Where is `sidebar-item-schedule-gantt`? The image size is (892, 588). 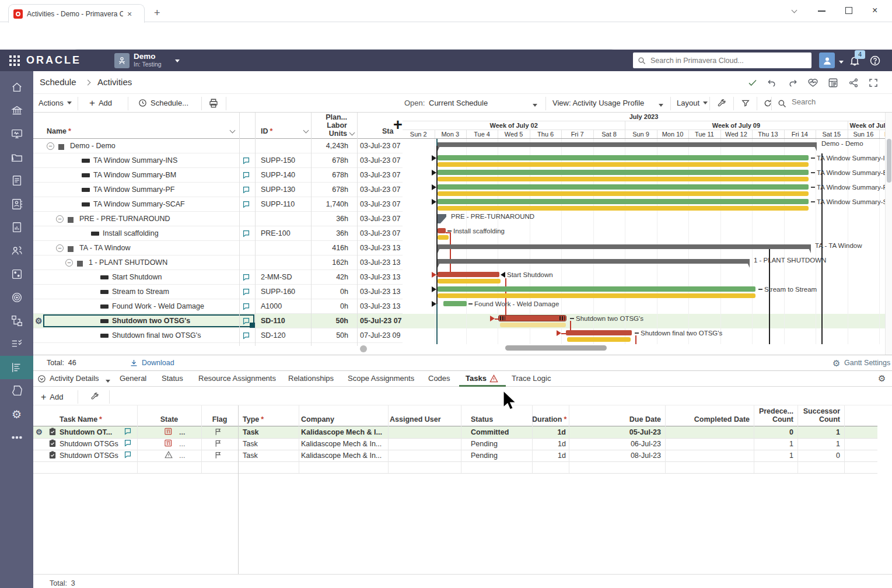 sidebar-item-schedule-gantt is located at coordinates (16, 368).